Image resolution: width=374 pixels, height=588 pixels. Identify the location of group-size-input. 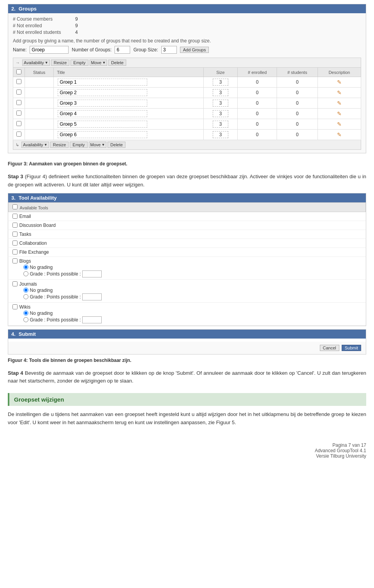
(169, 50).